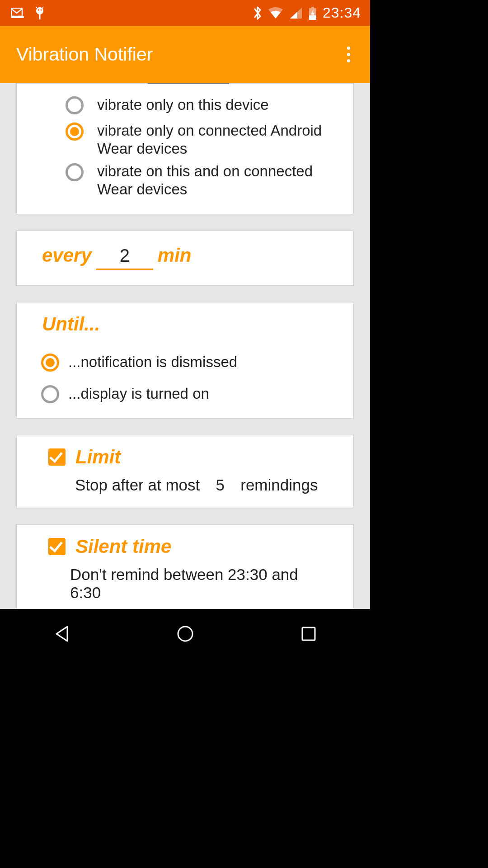  Describe the element at coordinates (185, 634) in the screenshot. I see `nav-home-button` at that location.